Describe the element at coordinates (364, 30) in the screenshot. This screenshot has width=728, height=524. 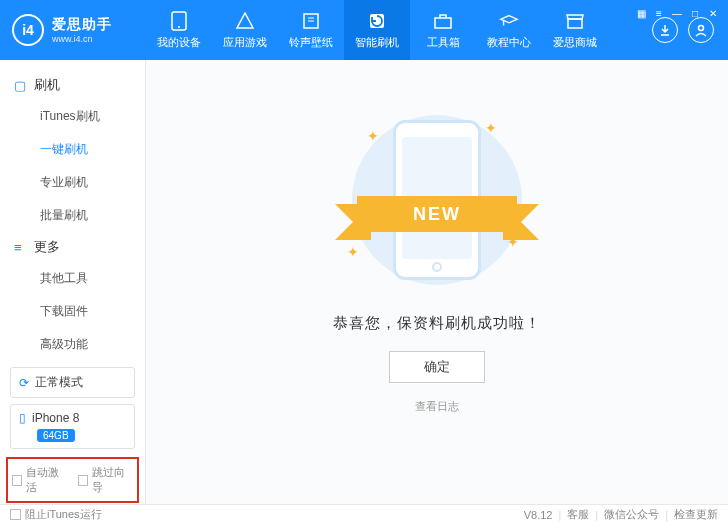
I see `app-header: i4 爱思助手 www.i4.cn 我的设备 应用游戏 铃声壁纸 智能刷机 工具…` at that location.